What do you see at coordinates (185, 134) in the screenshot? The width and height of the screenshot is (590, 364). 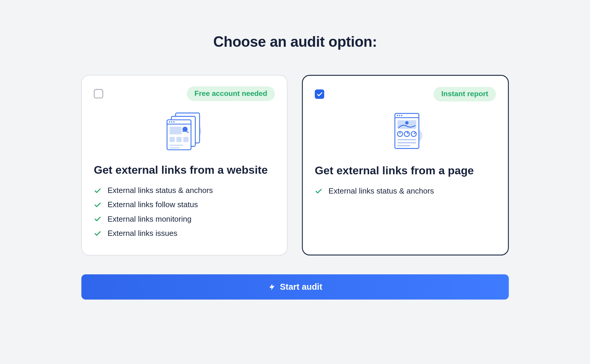 I see `website-pages-icon` at bounding box center [185, 134].